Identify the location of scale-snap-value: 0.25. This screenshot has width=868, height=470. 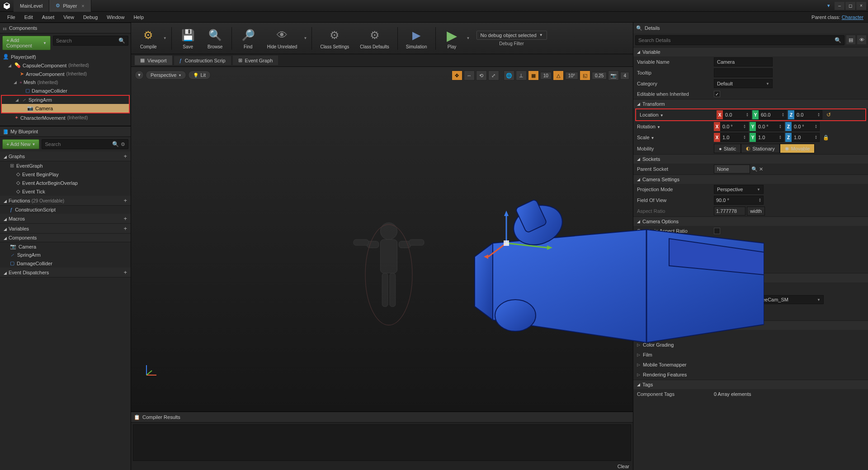
(599, 76).